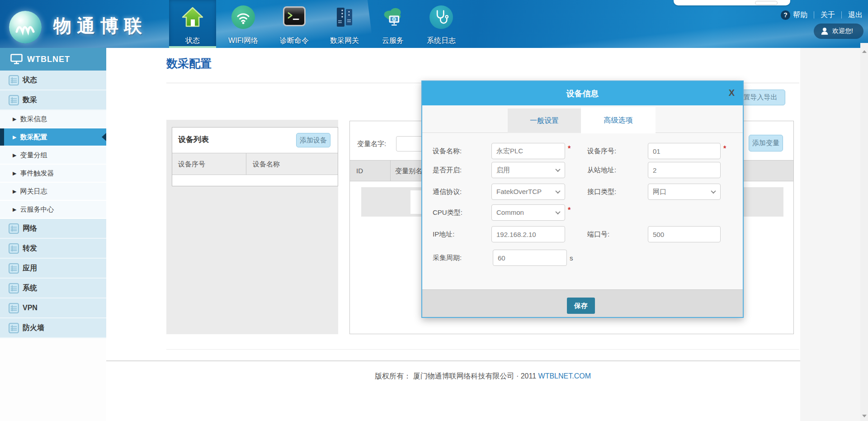  Describe the element at coordinates (53, 210) in the screenshot. I see `sidebar-subitem-cloud-center: ▶ 云服务中心` at that location.